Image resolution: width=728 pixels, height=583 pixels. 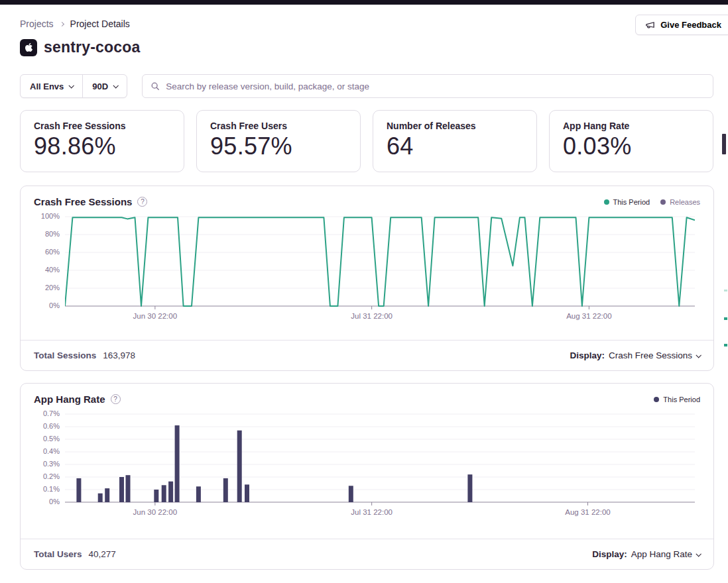 I want to click on app-hang-rate-bar-chart, so click(x=380, y=458).